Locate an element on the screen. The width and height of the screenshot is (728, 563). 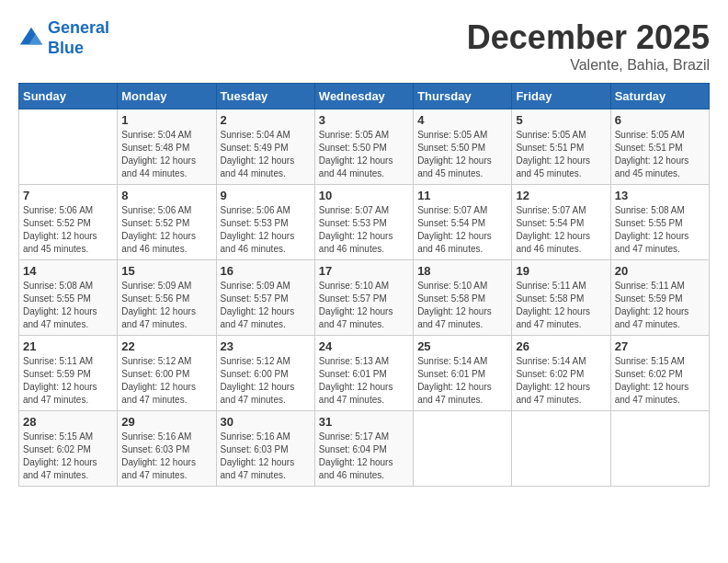
day-number: 25 is located at coordinates (462, 346).